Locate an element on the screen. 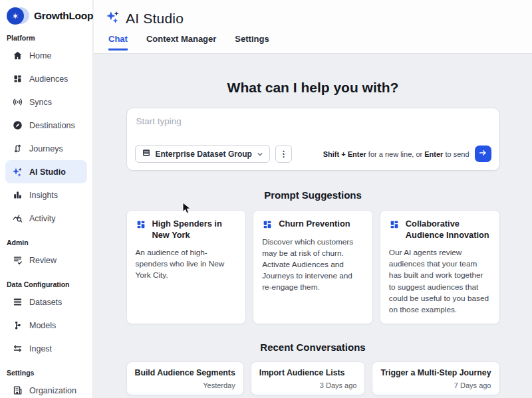 The width and height of the screenshot is (532, 398). timestamp: 3 Days ago is located at coordinates (309, 385).